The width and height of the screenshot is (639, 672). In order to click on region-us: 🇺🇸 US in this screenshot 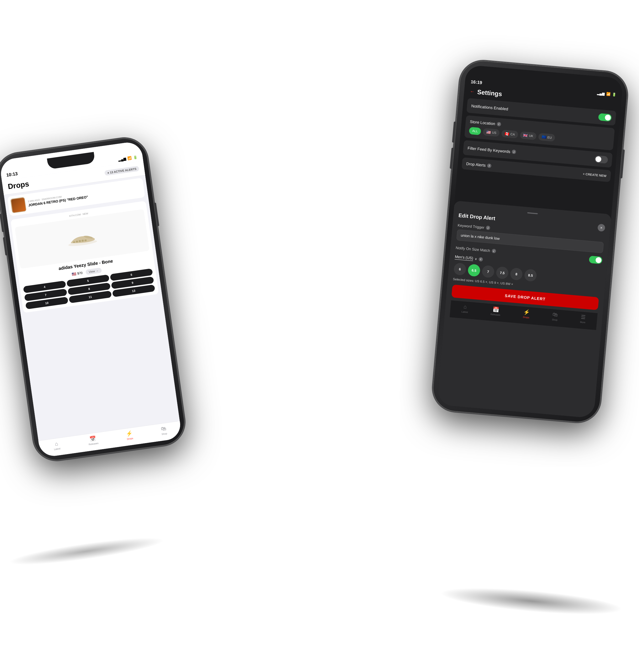, I will do `click(491, 132)`.